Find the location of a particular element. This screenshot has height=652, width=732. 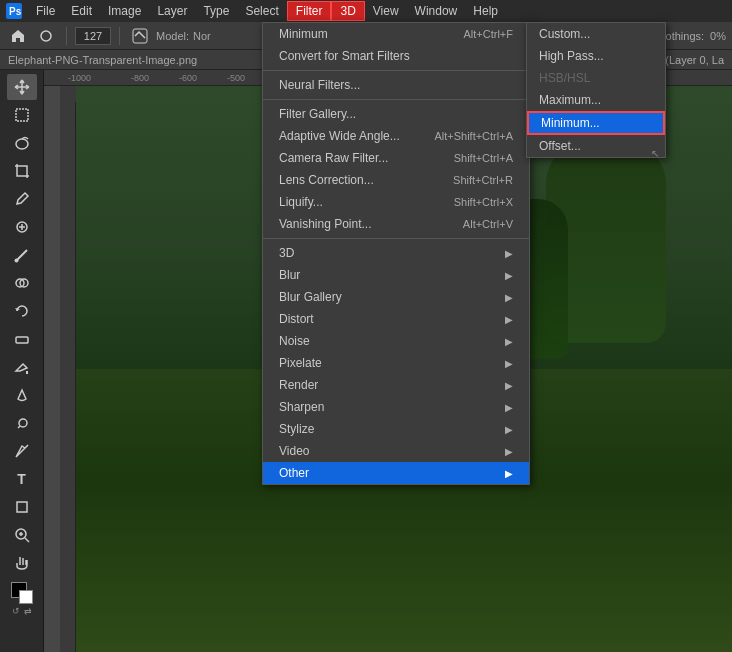

filter-neural: Neural Filters... is located at coordinates (396, 85).